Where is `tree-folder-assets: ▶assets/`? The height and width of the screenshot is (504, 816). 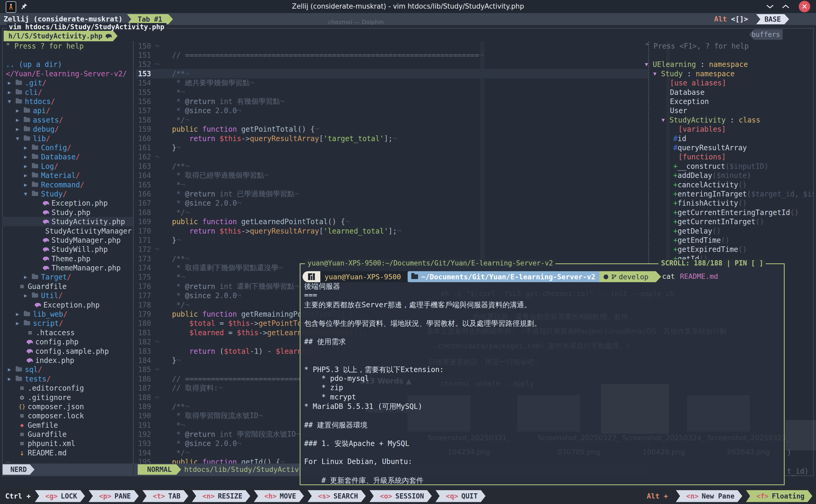
tree-folder-assets: ▶assets/ is located at coordinates (67, 120).